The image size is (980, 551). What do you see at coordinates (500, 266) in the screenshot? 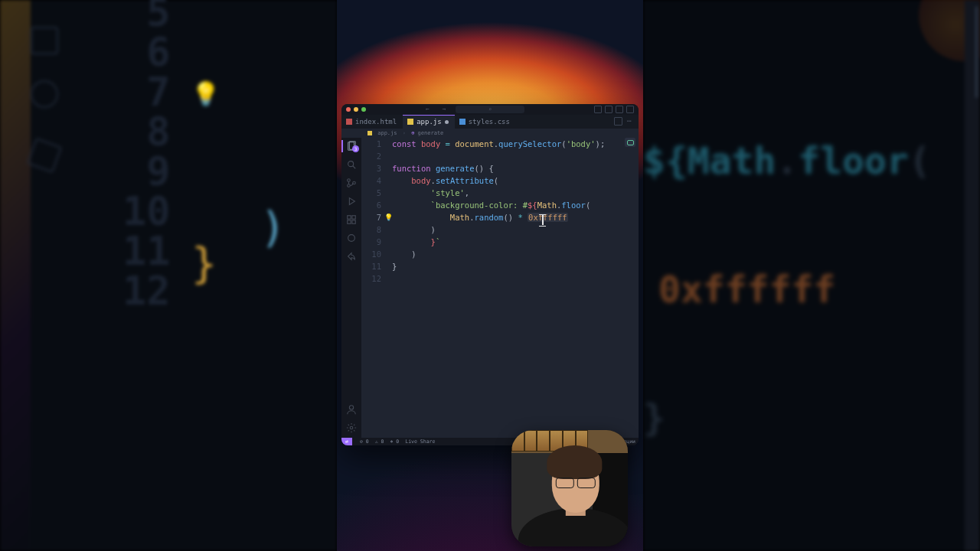
I see `code-line: 11}` at bounding box center [500, 266].